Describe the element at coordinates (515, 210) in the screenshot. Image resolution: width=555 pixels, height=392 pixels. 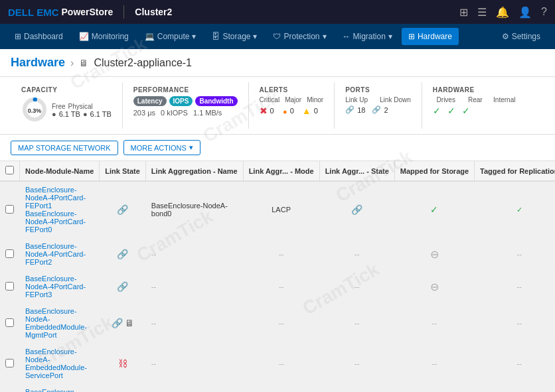
I see `tagged-replication-cell: ✓` at that location.